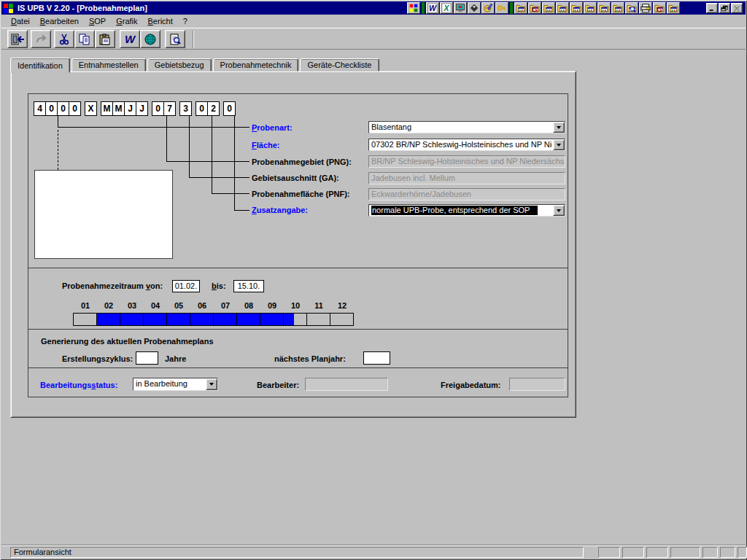 The height and width of the screenshot is (560, 747). What do you see at coordinates (454, 210) in the screenshot?
I see `selected-text: normale UPB-Probe, entsprechend der SOP` at bounding box center [454, 210].